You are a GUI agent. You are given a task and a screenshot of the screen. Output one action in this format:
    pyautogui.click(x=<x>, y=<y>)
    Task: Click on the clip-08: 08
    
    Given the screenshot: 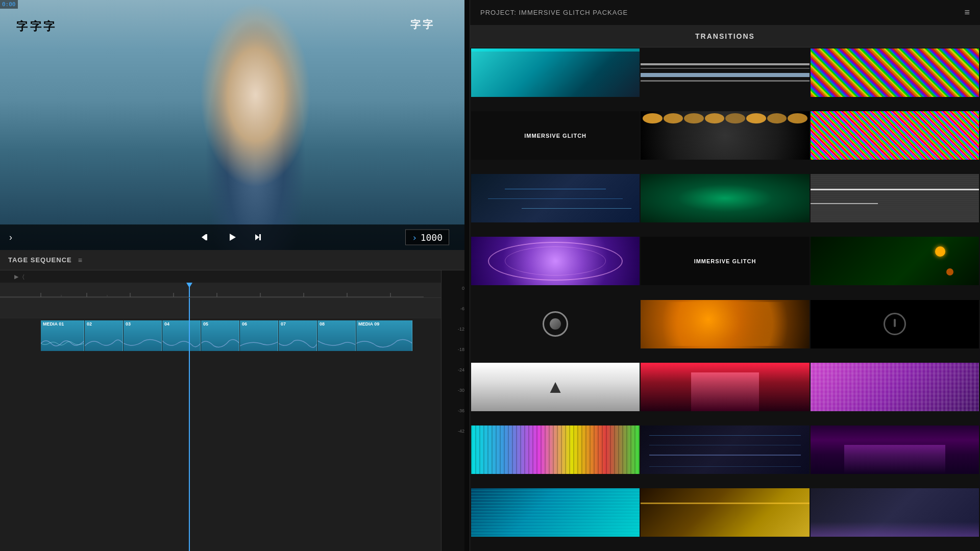 What is the action you would take?
    pyautogui.click(x=337, y=336)
    